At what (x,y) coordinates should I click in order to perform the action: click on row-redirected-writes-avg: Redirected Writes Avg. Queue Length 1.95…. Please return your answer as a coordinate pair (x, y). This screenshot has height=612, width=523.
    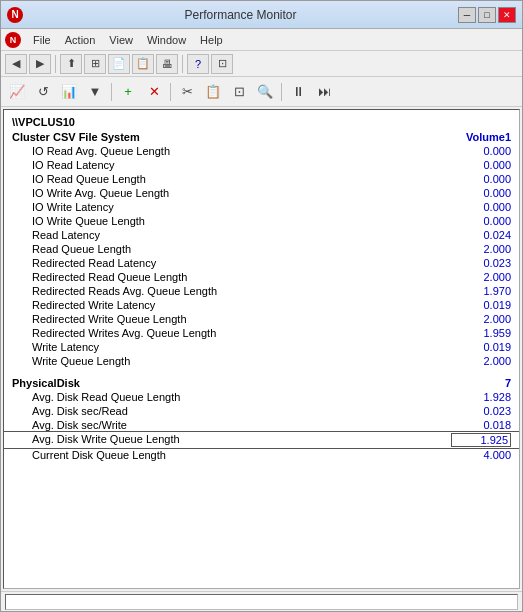
    Looking at the image, I should click on (262, 333).